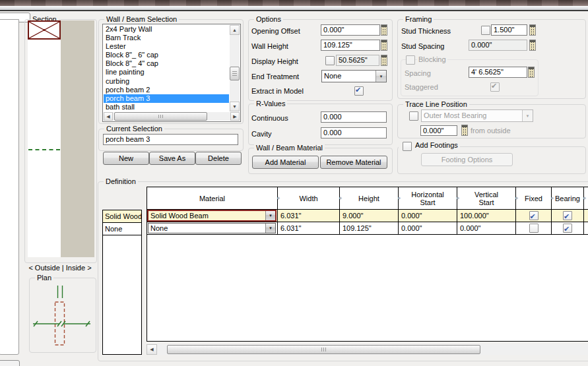  I want to click on background-panel, so click(9, 187).